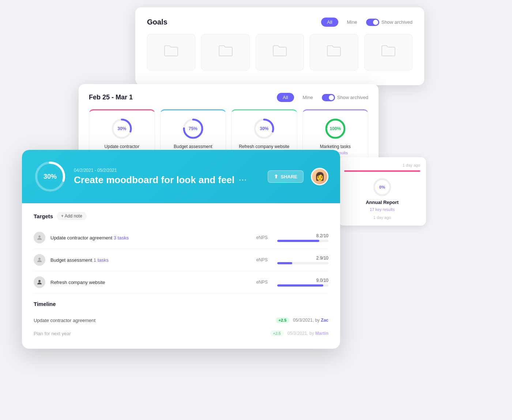 Image resolution: width=512 pixels, height=420 pixels. What do you see at coordinates (308, 333) in the screenshot?
I see `timeline-date-2: 05/3/2021, by Martin` at bounding box center [308, 333].